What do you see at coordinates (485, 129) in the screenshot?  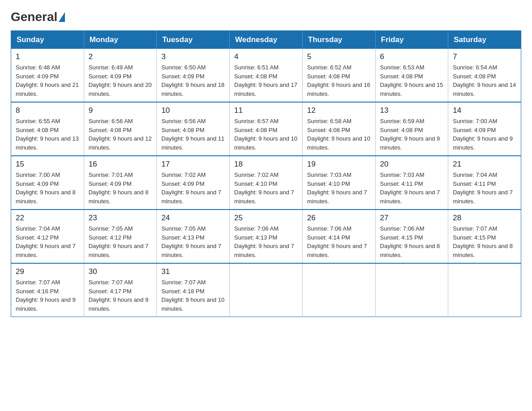 I see `calendar-cell: 14 Sunrise: 7:00 AMSunset: 4:09 PMDaylig…` at bounding box center [485, 129].